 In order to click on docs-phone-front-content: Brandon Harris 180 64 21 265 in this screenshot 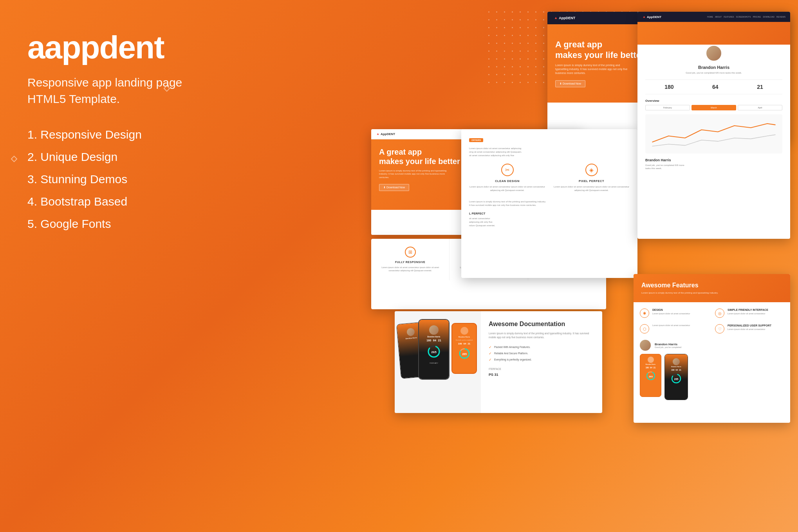, I will do `click(434, 342)`.